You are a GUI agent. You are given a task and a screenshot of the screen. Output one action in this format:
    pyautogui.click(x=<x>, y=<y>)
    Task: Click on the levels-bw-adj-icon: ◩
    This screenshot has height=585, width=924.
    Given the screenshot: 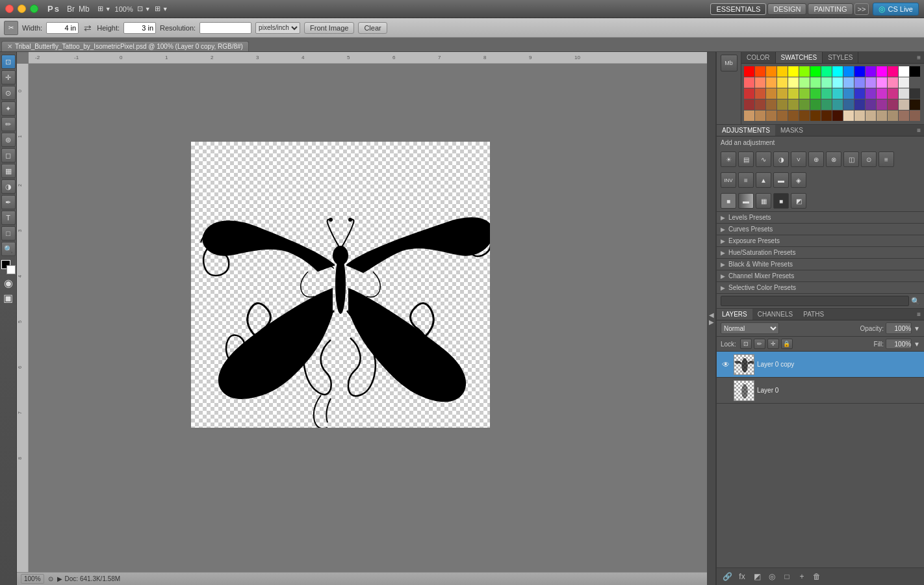 What is the action you would take?
    pyautogui.click(x=799, y=201)
    